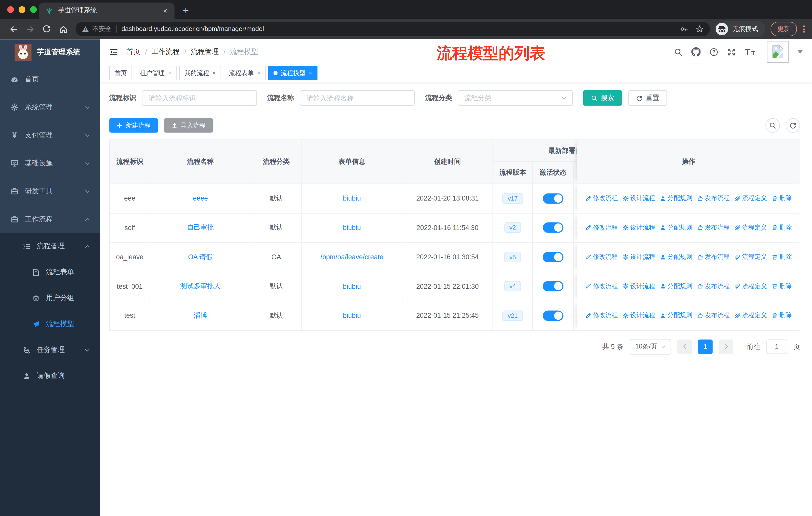 The width and height of the screenshot is (812, 516). Describe the element at coordinates (165, 52) in the screenshot. I see `breadcrumb-workflow: 工作流程` at that location.